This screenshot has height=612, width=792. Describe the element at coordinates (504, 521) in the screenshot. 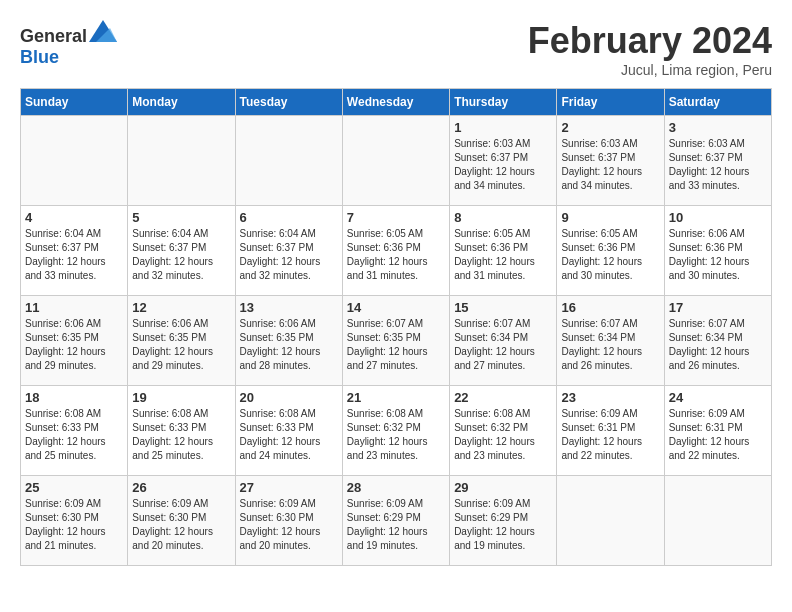

I see `day-cell: 29Sunrise: 6:09 AMSunset: 6:29 PMDayligh…` at that location.